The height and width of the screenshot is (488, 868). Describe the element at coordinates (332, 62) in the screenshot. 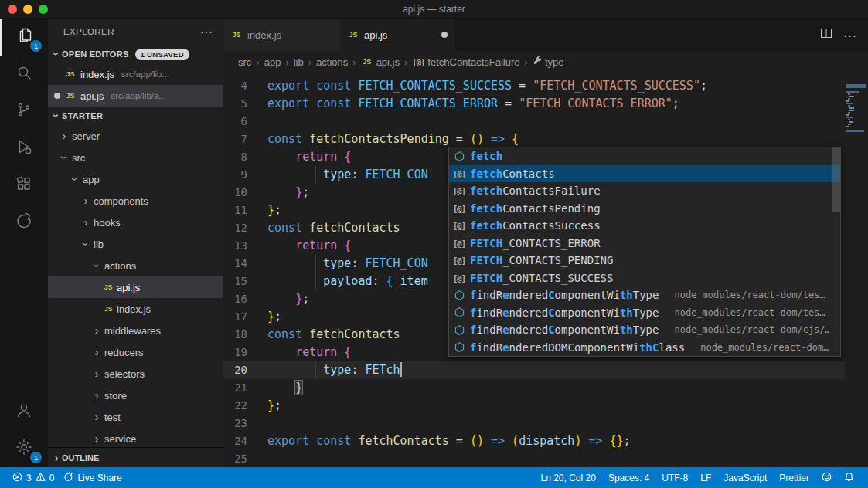

I see `breadcrumb-item-actions: actions` at that location.